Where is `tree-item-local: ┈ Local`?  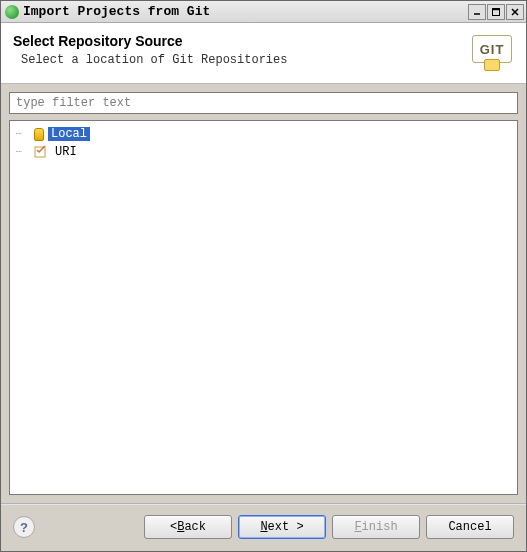 tree-item-local: ┈ Local is located at coordinates (264, 134).